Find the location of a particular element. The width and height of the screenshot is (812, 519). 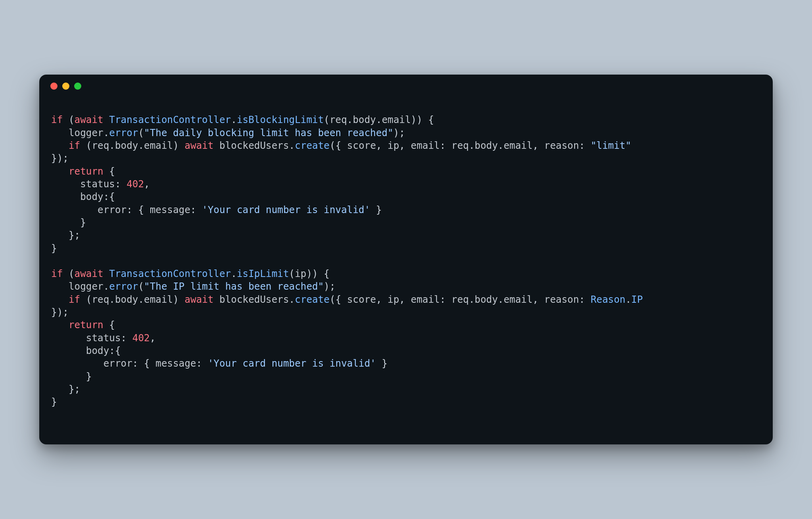

code-token-punct: :{ is located at coordinates (115, 351).